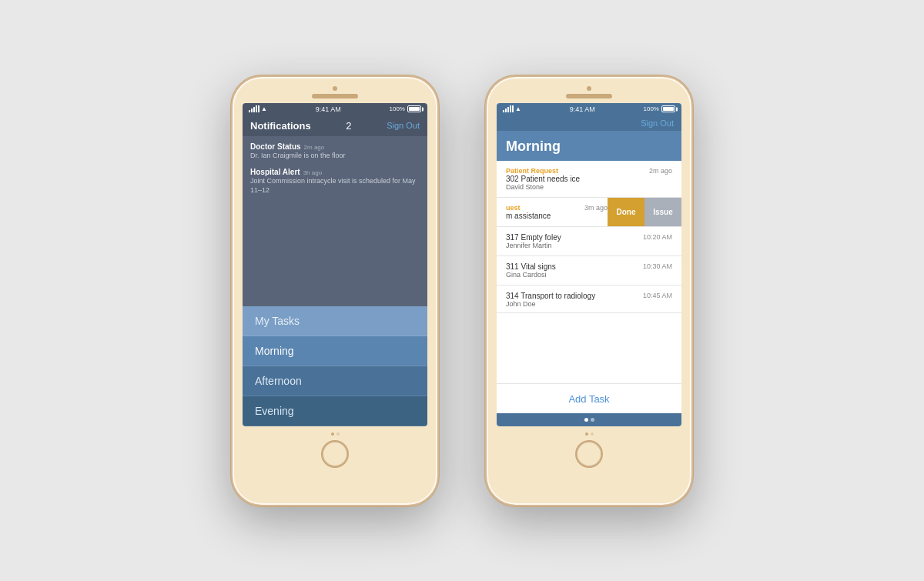 The image size is (924, 581). I want to click on task-category-1: Patient Request, so click(543, 171).